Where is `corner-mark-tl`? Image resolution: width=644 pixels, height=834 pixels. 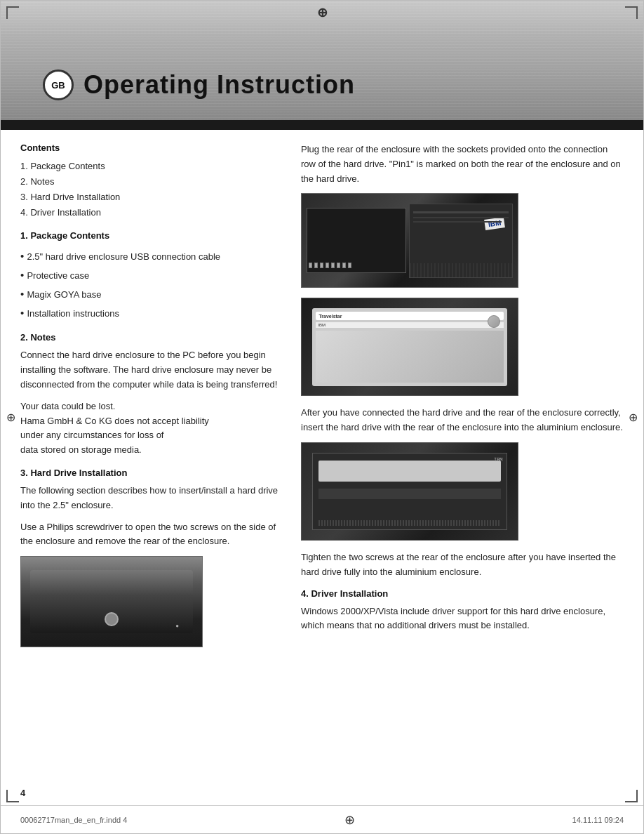 corner-mark-tl is located at coordinates (13, 13).